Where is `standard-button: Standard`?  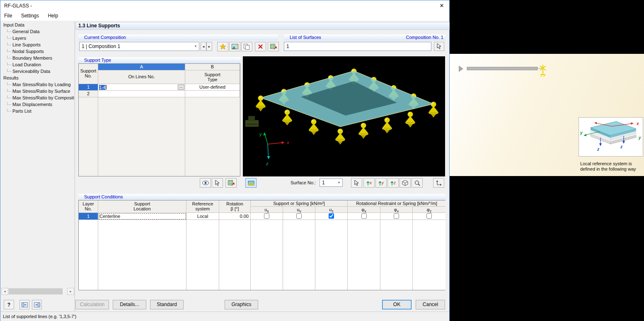
standard-button: Standard is located at coordinates (167, 305).